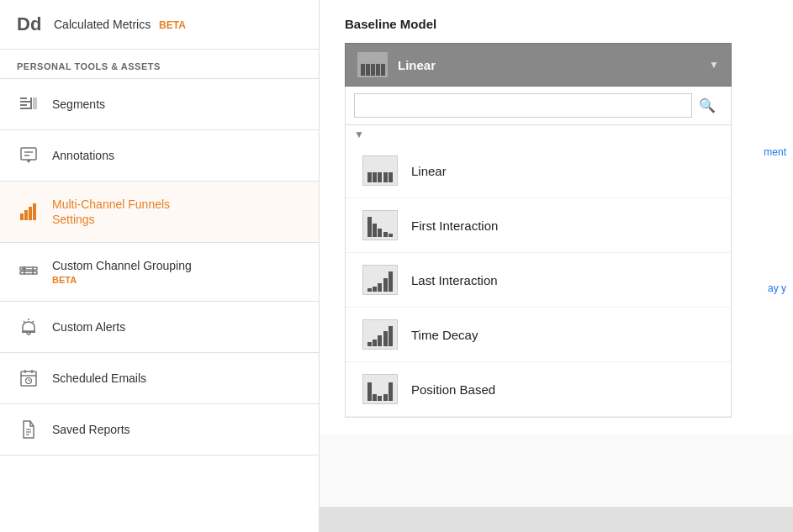 The height and width of the screenshot is (532, 793). What do you see at coordinates (557, 24) in the screenshot?
I see `baseline-model-title: Baseline Model` at bounding box center [557, 24].